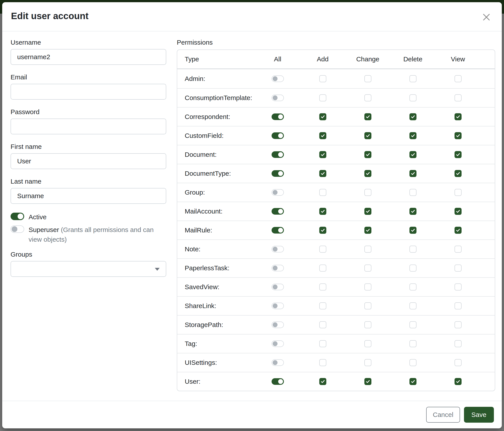 The width and height of the screenshot is (504, 431). I want to click on close-icon, so click(486, 20).